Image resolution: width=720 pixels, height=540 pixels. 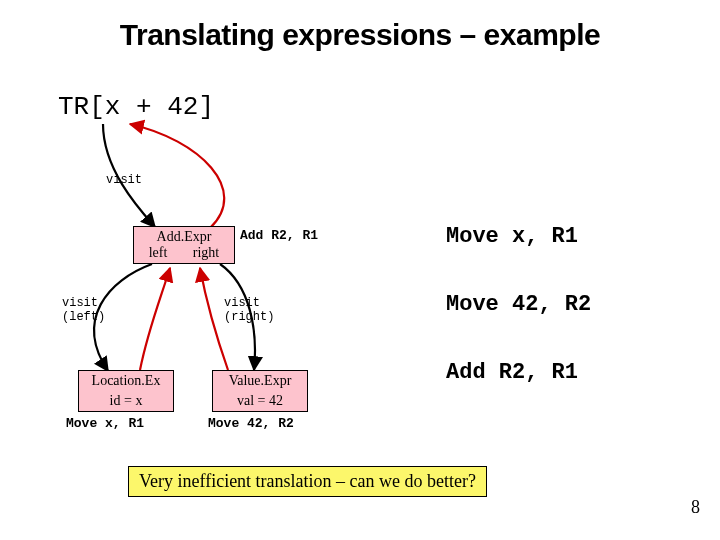 I want to click on label-add-code: Add R2, R1, so click(x=279, y=236).